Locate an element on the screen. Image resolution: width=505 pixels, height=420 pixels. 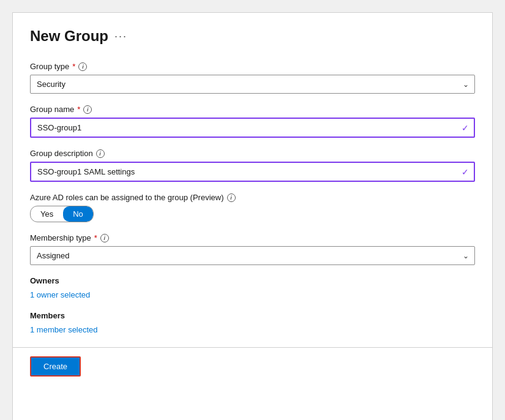
group-name-info-icon: i is located at coordinates (88, 110).